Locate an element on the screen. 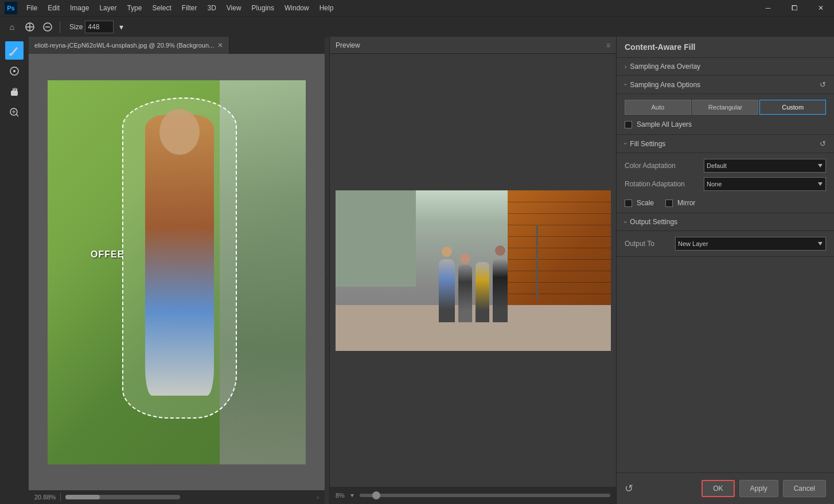  menu-type: Type is located at coordinates (134, 8).